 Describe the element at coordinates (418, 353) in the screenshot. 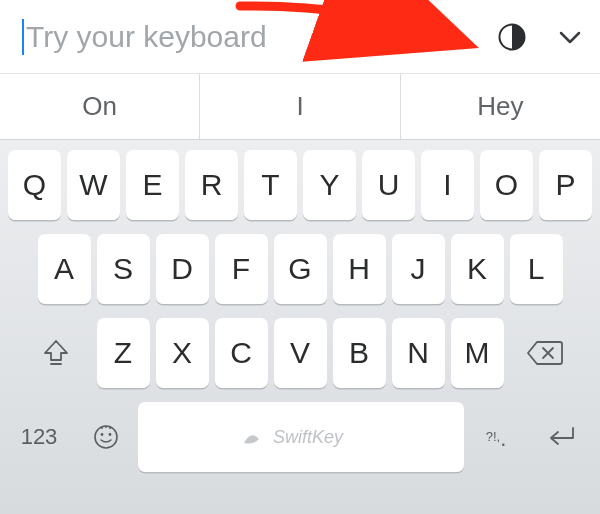

I see `key-n: N` at that location.